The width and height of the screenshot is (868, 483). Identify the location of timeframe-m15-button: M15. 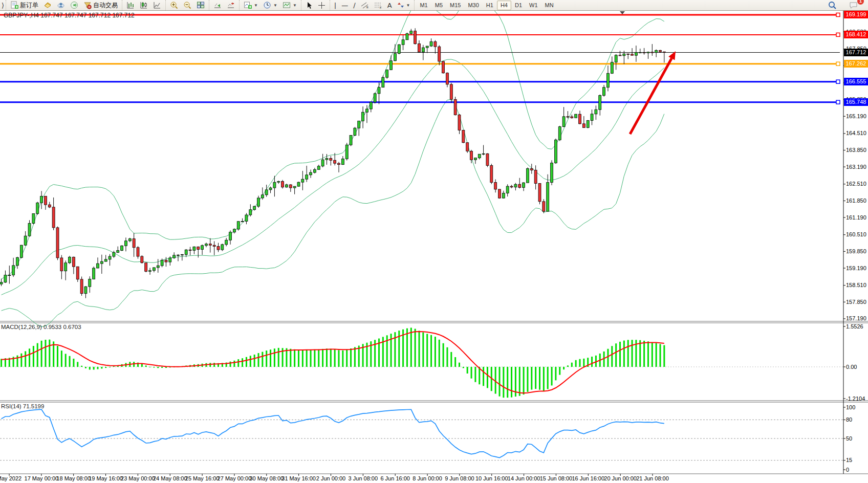
(455, 5).